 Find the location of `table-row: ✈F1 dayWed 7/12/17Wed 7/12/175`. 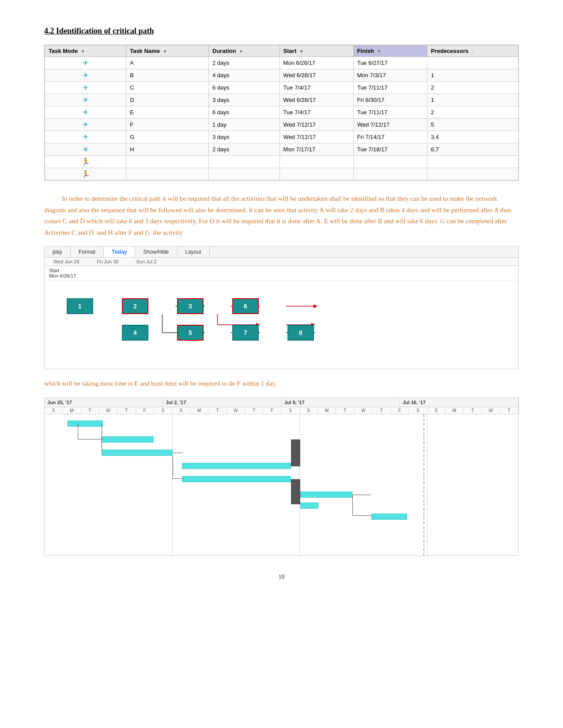

table-row: ✈F1 dayWed 7/12/17Wed 7/12/175 is located at coordinates (282, 125).